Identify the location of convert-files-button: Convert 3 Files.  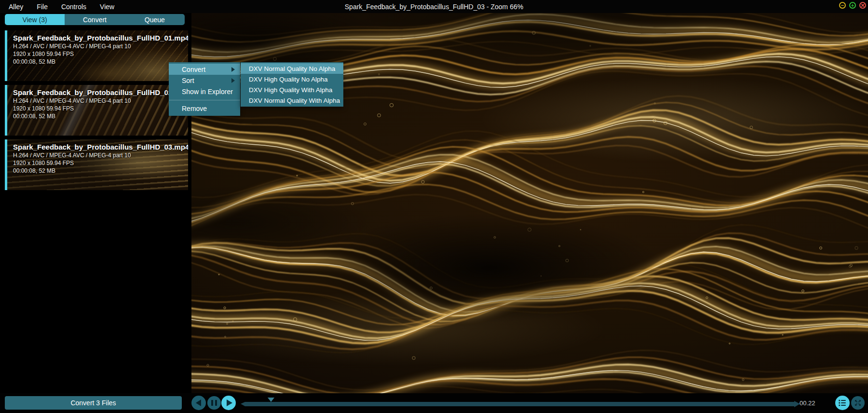
(94, 403).